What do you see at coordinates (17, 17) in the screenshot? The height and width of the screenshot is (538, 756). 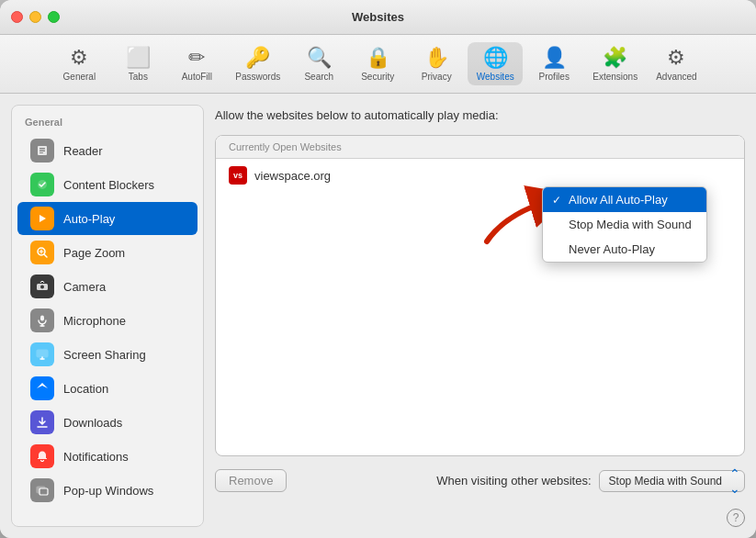 I see `close-button` at bounding box center [17, 17].